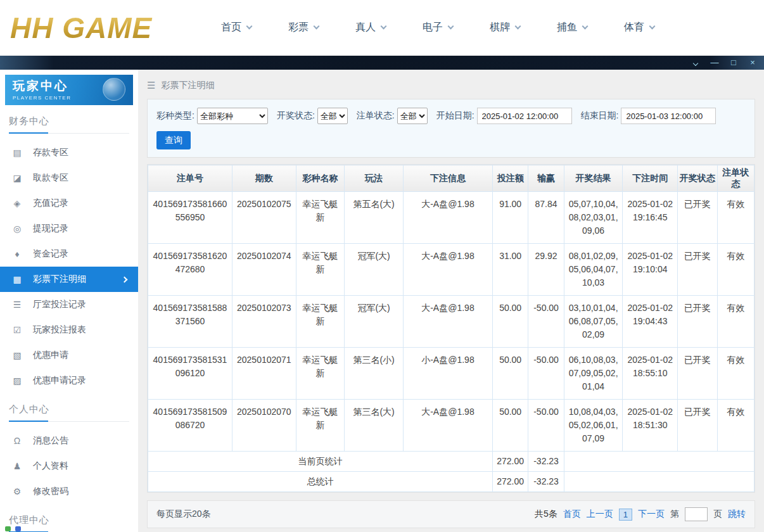 This screenshot has width=764, height=532. Describe the element at coordinates (447, 374) in the screenshot. I see `table-cell: 小-A盘@1.98` at that location.